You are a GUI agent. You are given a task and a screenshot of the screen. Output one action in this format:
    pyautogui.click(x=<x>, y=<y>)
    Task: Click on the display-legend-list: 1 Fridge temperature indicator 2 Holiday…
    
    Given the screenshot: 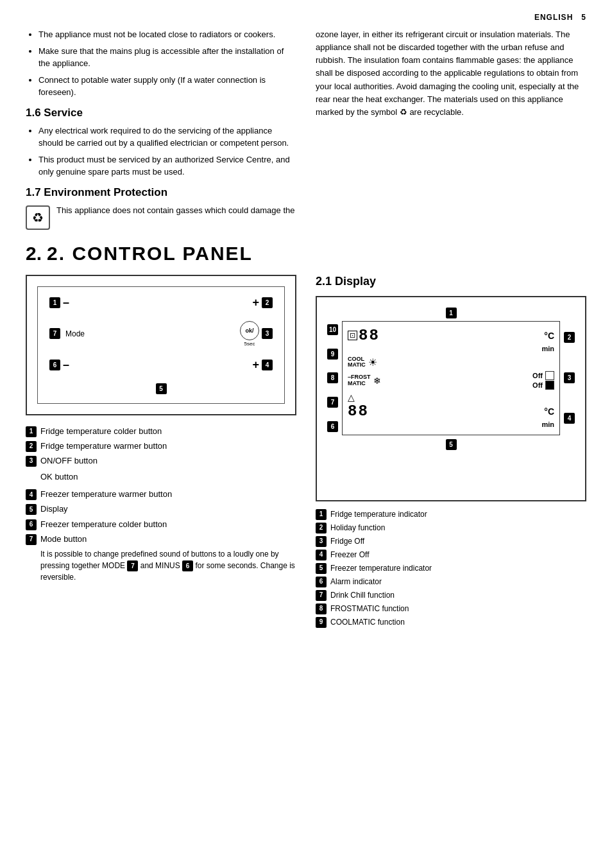 What is the action you would take?
    pyautogui.click(x=451, y=569)
    